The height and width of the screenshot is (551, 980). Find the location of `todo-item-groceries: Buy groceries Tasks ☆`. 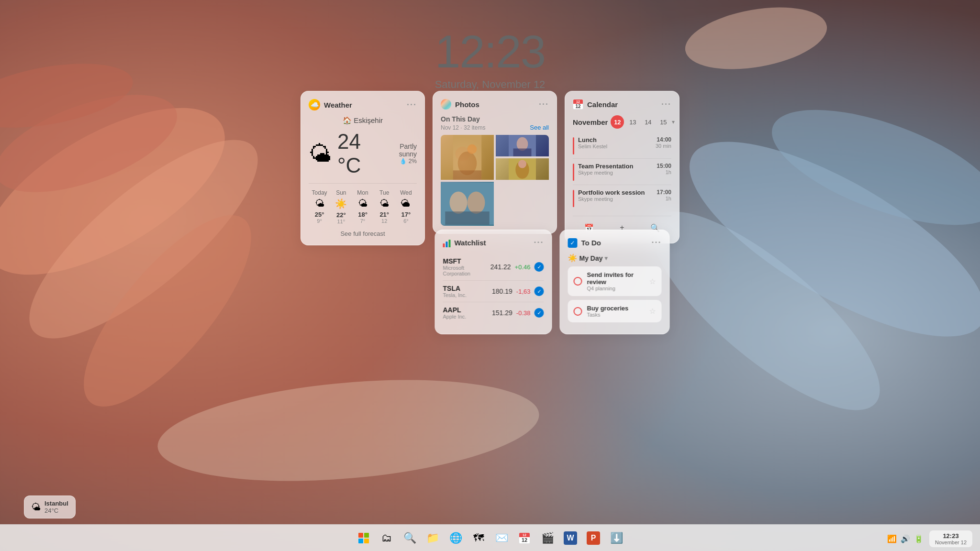

todo-item-groceries: Buy groceries Tasks ☆ is located at coordinates (615, 311).